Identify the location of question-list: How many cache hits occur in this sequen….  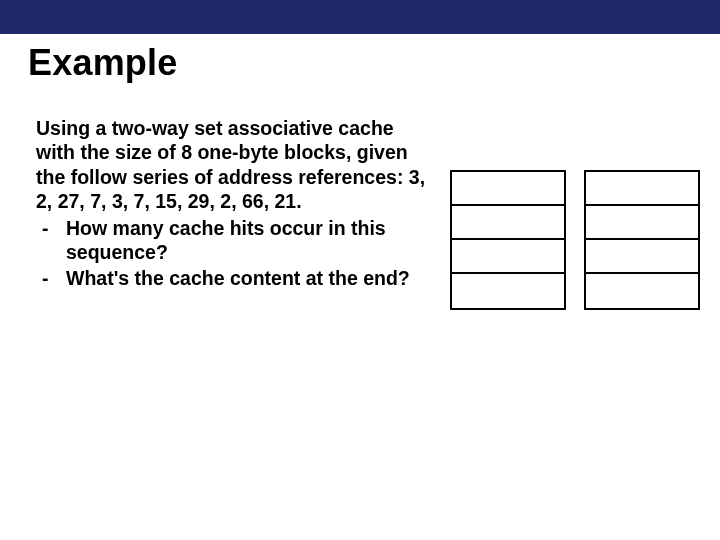
(231, 254).